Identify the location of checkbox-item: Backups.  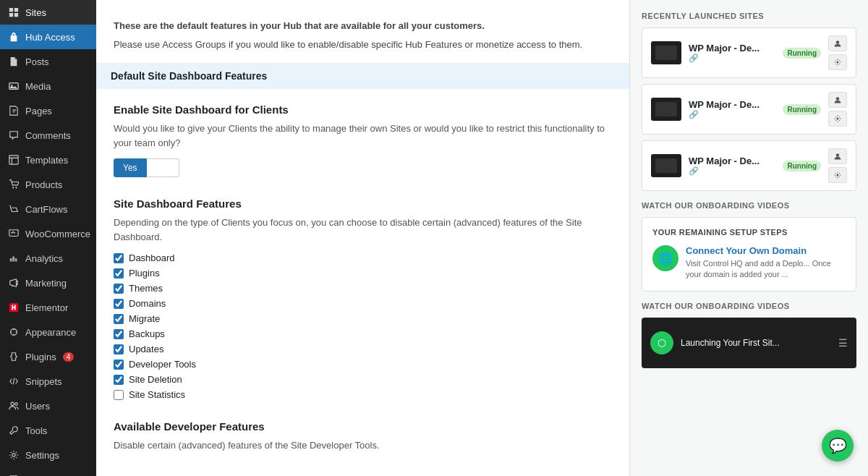
(363, 334).